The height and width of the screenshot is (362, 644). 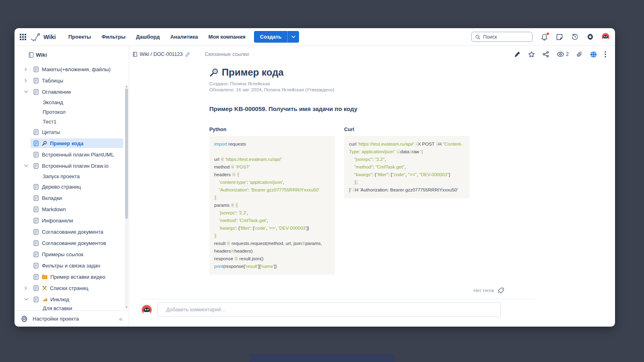 What do you see at coordinates (517, 54) in the screenshot?
I see `edit-button` at bounding box center [517, 54].